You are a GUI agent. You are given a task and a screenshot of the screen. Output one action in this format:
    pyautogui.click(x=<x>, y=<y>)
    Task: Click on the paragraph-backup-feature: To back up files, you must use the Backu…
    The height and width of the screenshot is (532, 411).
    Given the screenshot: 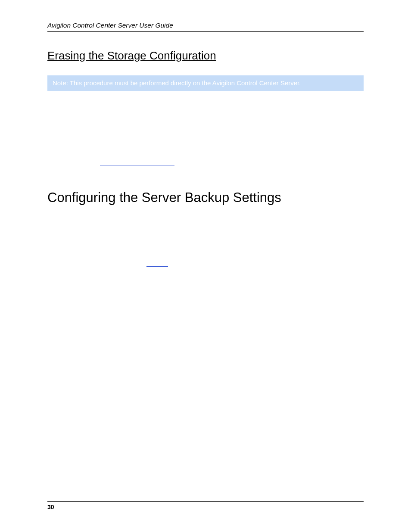 What is the action you would take?
    pyautogui.click(x=206, y=268)
    